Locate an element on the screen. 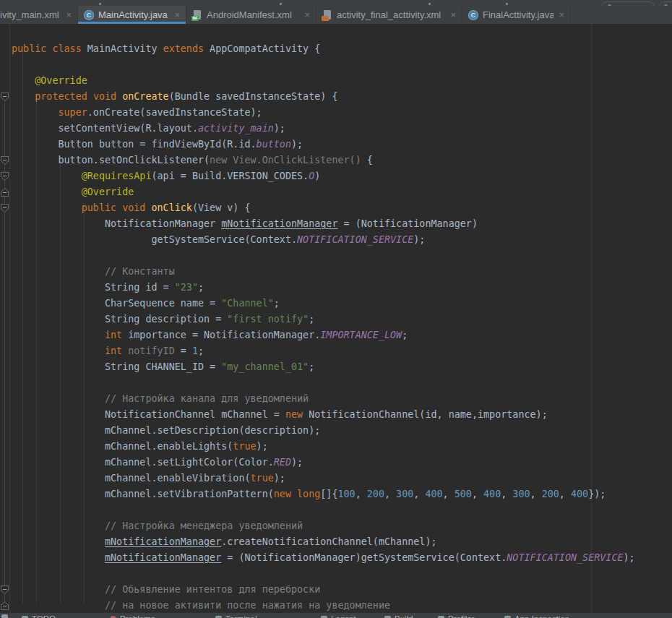  code-line: mChannel.setVibrationPattern(new long[]{… is located at coordinates (336, 494).